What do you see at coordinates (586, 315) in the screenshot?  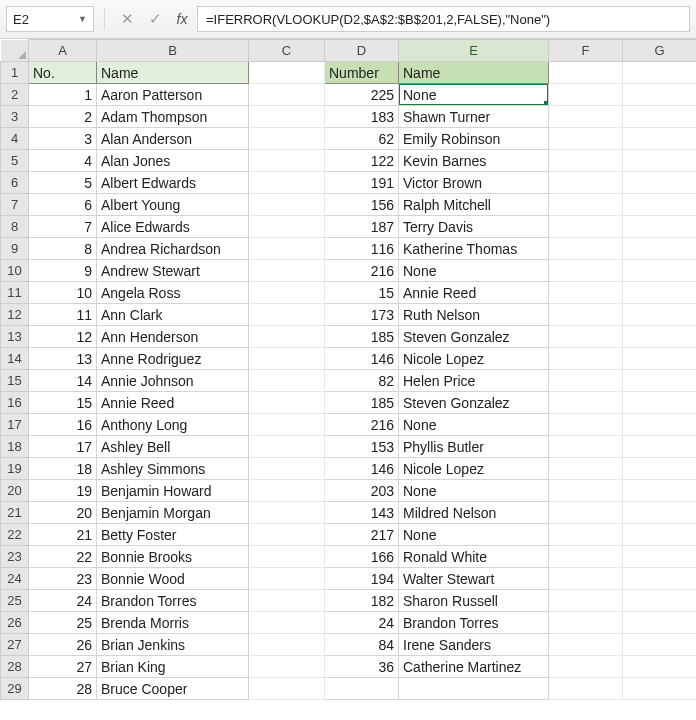 I see `cell-F12` at bounding box center [586, 315].